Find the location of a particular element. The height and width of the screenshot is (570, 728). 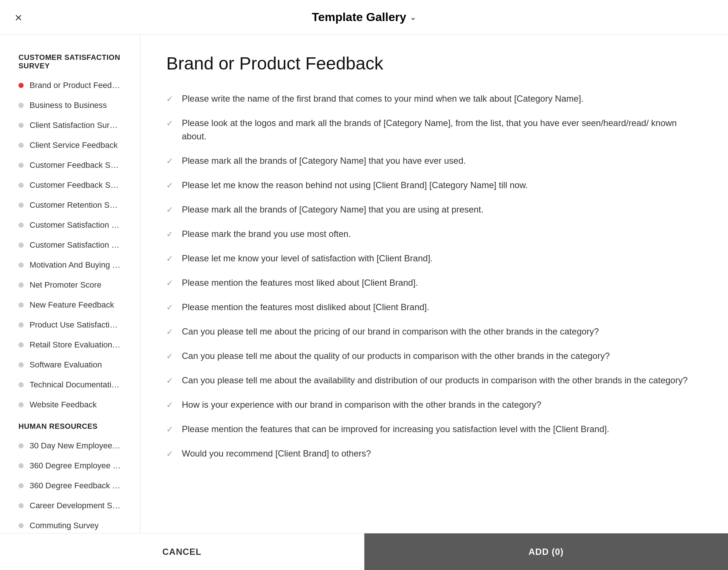

question-item-13: ✓How is your experience with our brand i… is located at coordinates (434, 405).